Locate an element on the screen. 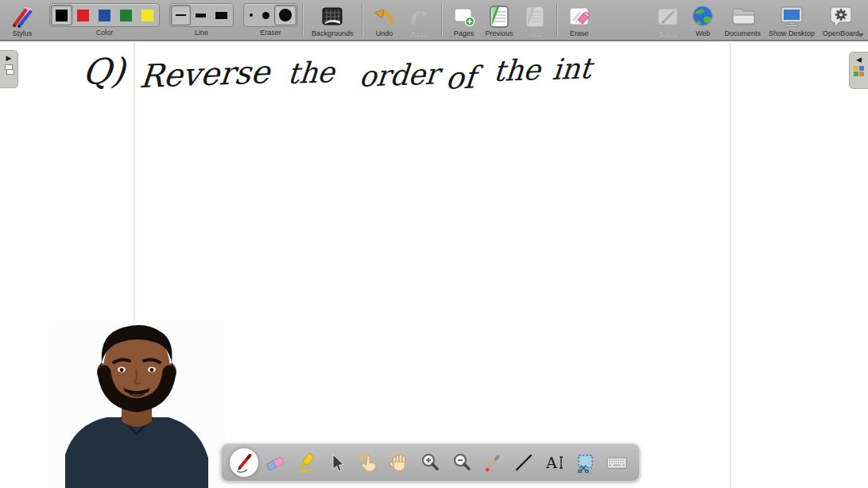 This screenshot has width=868, height=488. selector-tool-button is located at coordinates (337, 463).